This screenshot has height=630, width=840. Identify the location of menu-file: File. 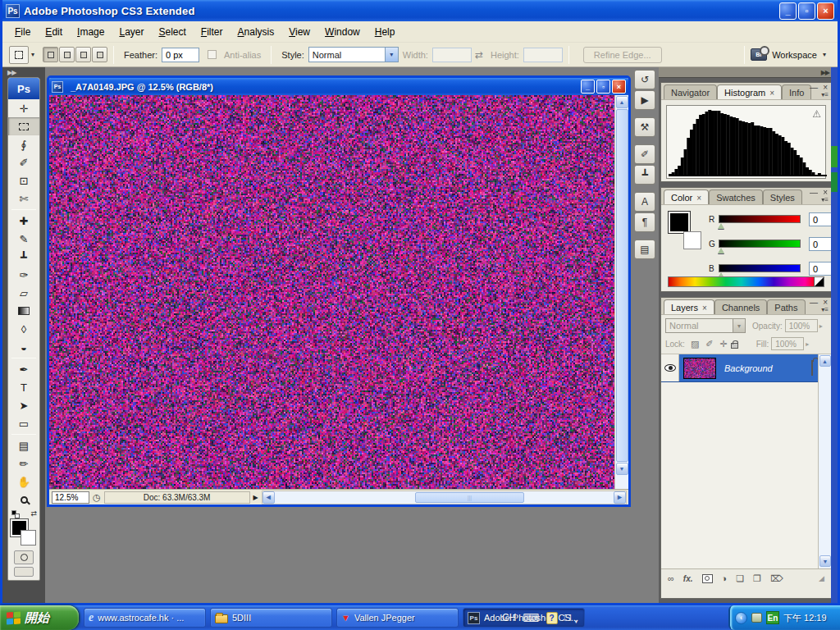
(23, 32).